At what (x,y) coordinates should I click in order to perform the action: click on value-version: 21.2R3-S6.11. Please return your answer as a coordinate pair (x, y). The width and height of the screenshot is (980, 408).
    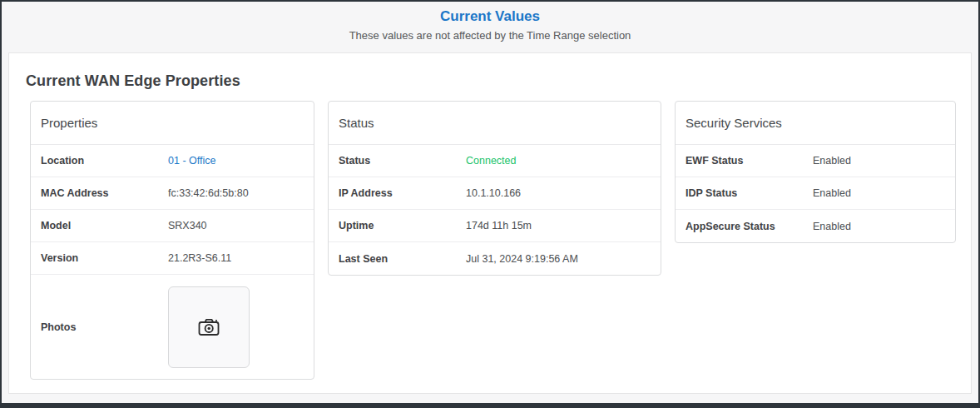
    Looking at the image, I should click on (200, 258).